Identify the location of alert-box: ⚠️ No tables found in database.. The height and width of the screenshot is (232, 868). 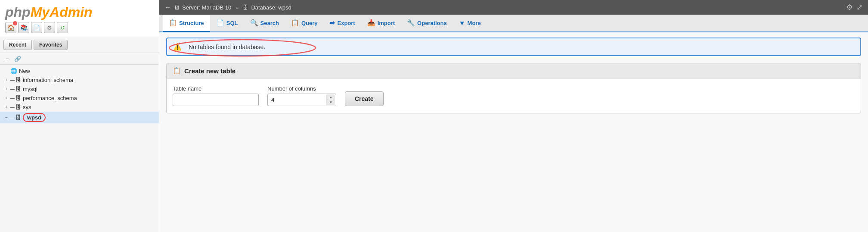
(514, 47).